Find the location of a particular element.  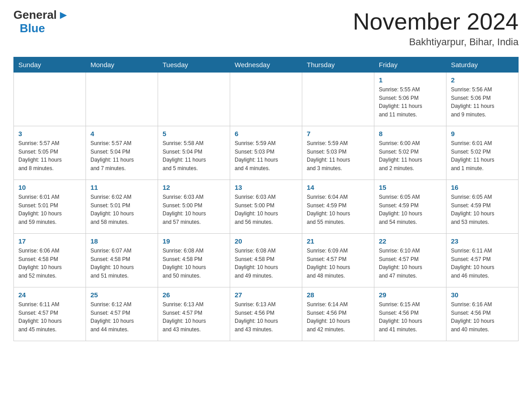

month-title: November 2024 is located at coordinates (436, 21).